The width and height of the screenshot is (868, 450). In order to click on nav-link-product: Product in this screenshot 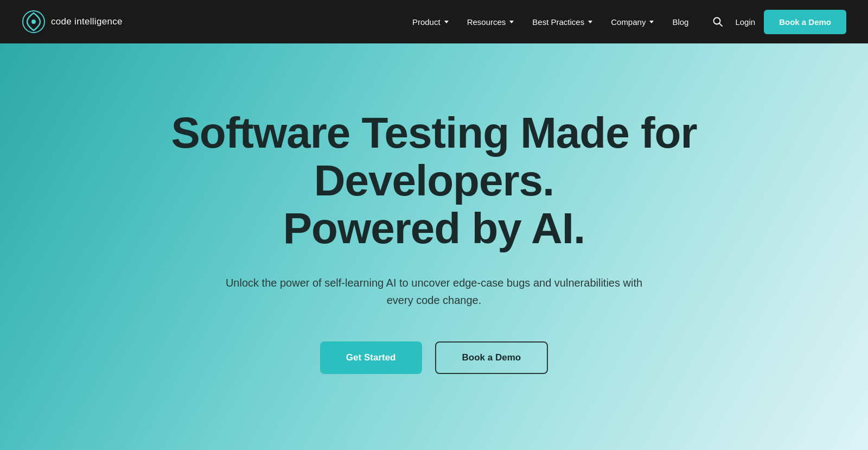, I will do `click(431, 22)`.